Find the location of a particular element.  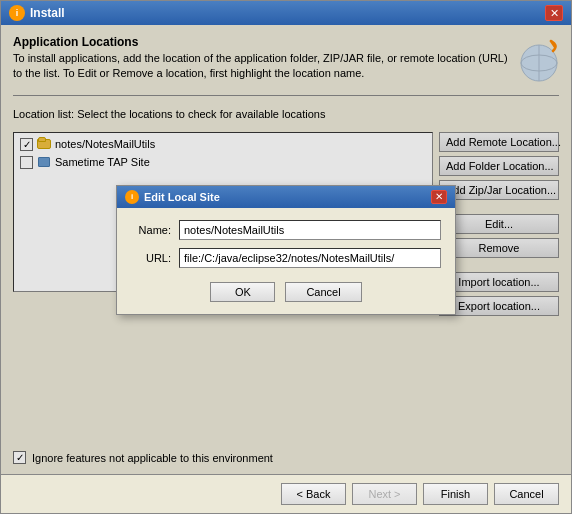

modal-buttons: OK Cancel is located at coordinates (286, 292).